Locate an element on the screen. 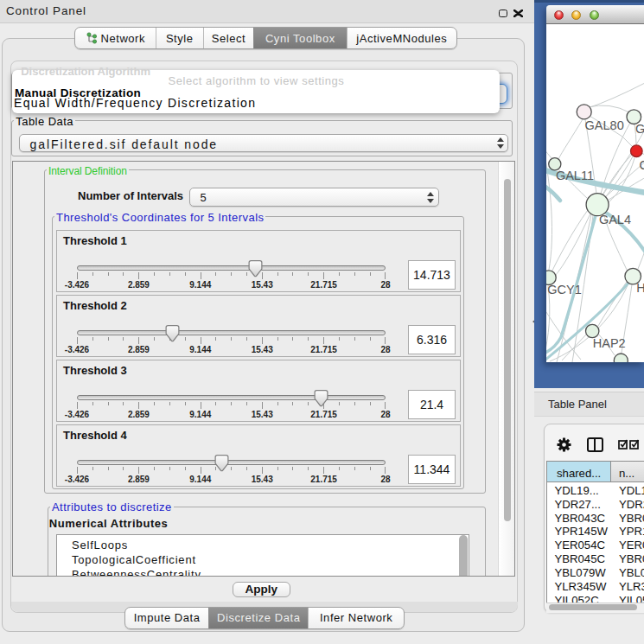 The width and height of the screenshot is (644, 644). svg-text: GA is located at coordinates (640, 129).